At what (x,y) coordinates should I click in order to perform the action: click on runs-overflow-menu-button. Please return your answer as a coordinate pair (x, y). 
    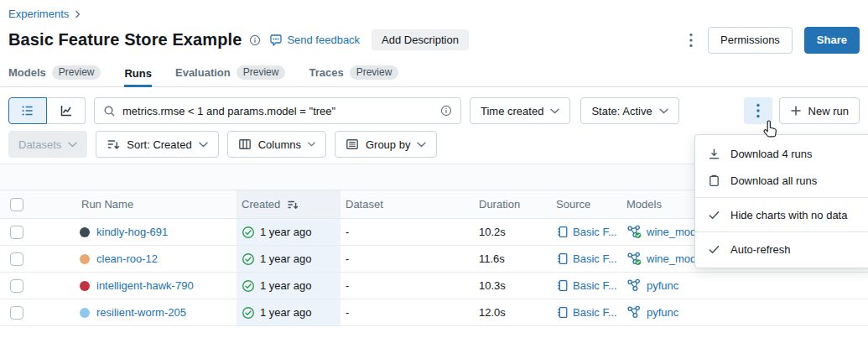
    Looking at the image, I should click on (758, 111).